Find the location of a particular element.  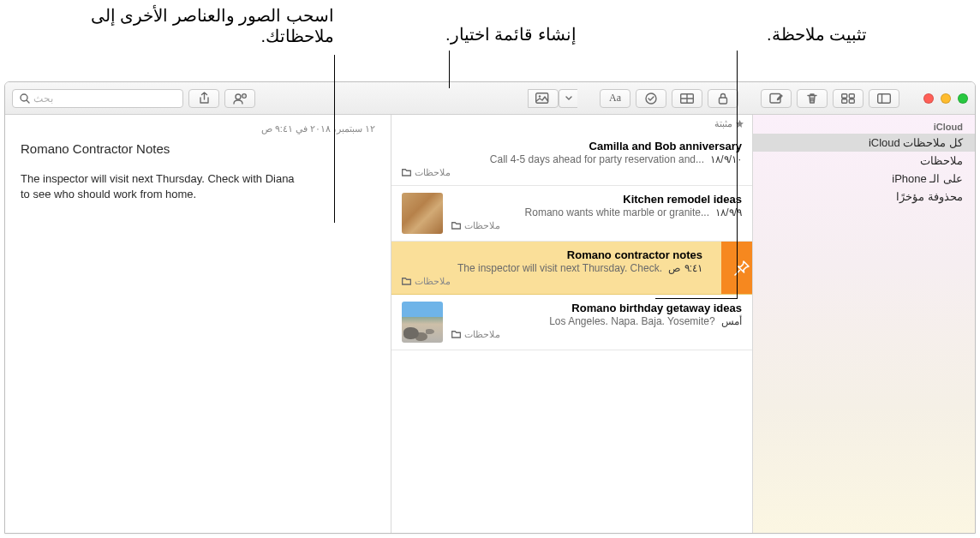

lock-note-button is located at coordinates (723, 99).